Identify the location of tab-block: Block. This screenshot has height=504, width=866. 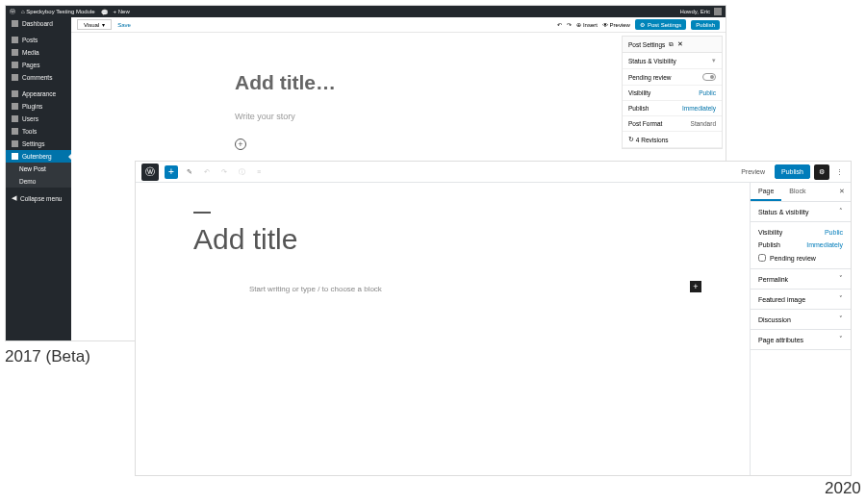
(797, 192).